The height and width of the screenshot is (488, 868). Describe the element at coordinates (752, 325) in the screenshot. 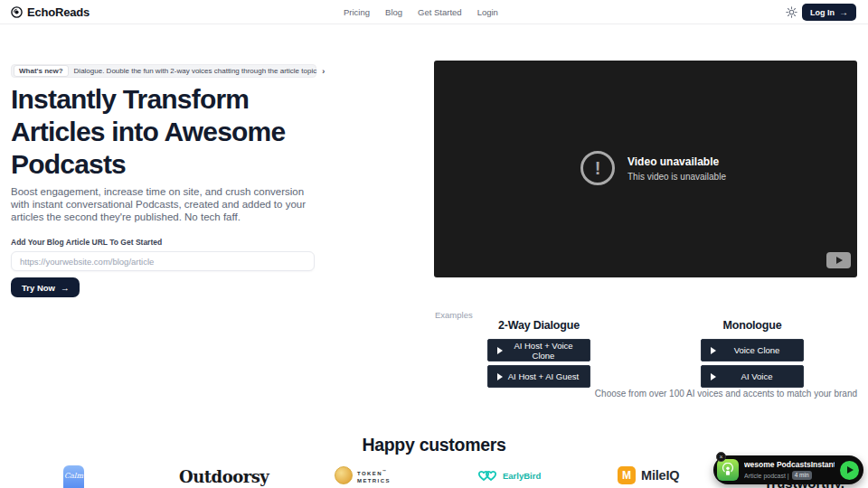

I see `example-group-title: Monologue` at that location.